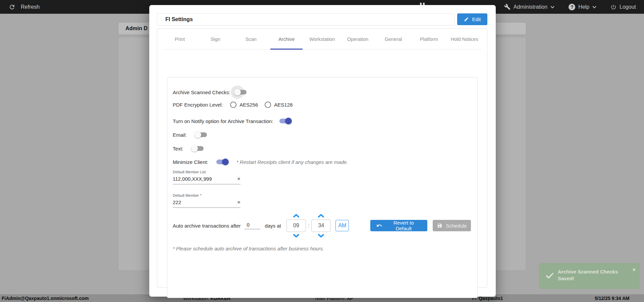  I want to click on radio-aes128-label: AES128, so click(283, 105).